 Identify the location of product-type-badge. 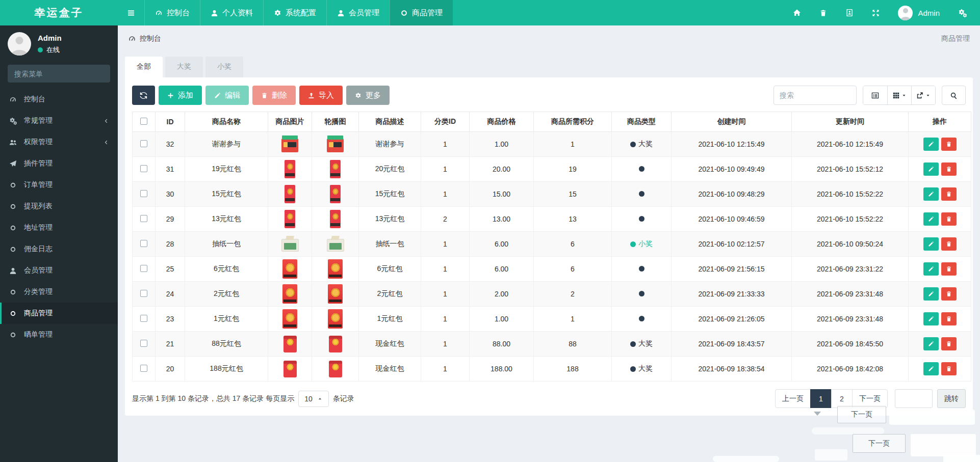
(641, 269).